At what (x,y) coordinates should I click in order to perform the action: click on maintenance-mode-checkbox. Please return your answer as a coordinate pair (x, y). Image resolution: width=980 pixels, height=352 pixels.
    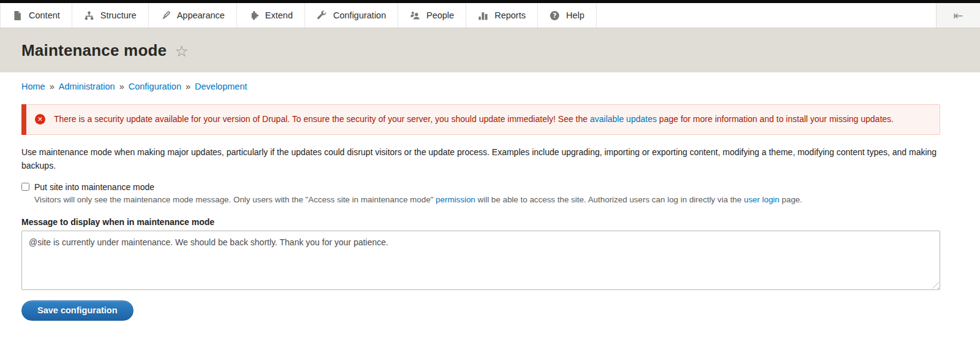
    Looking at the image, I should click on (26, 186).